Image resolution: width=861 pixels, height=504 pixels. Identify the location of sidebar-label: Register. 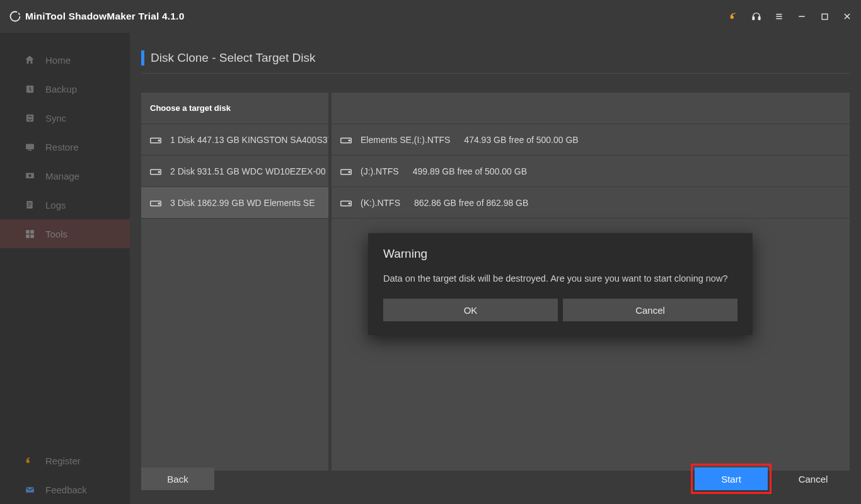
(63, 461).